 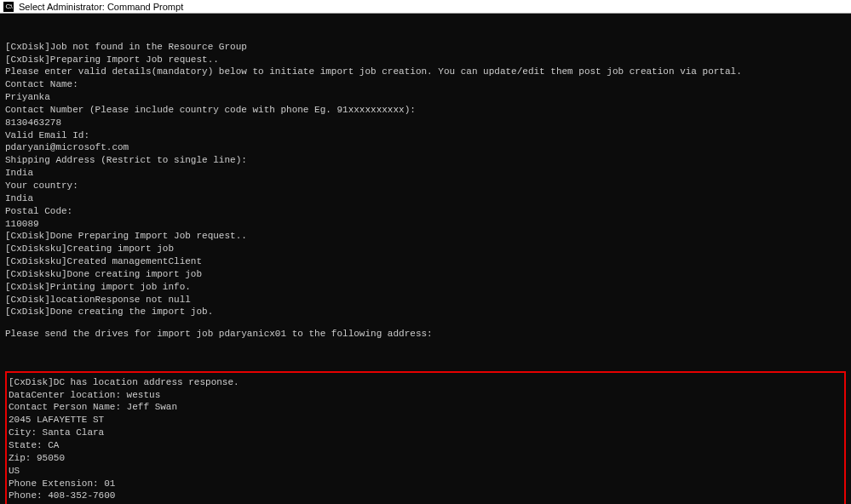 What do you see at coordinates (426, 446) in the screenshot?
I see `terminal-line: State: CA` at bounding box center [426, 446].